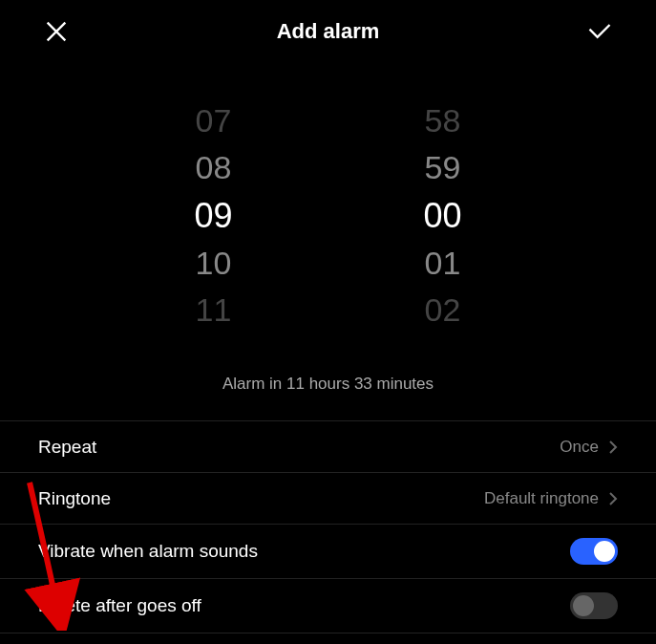 The image size is (656, 644). I want to click on vibrate-label: Vibrate when alarm sounds, so click(148, 551).